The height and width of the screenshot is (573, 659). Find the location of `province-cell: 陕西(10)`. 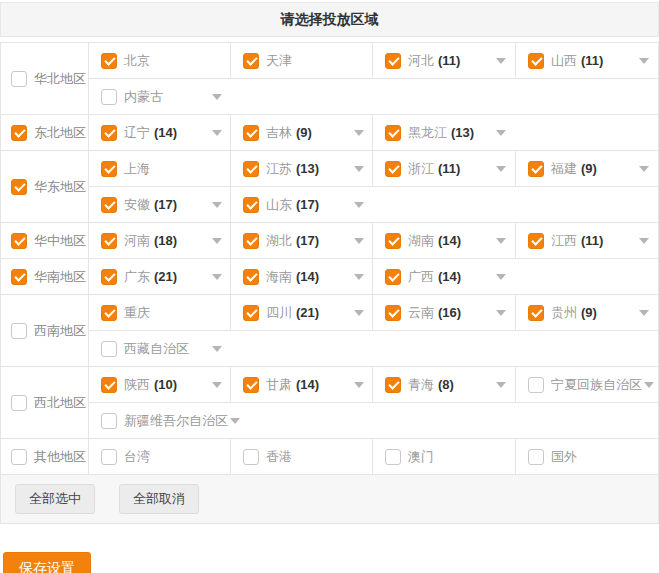

province-cell: 陕西(10) is located at coordinates (160, 385).